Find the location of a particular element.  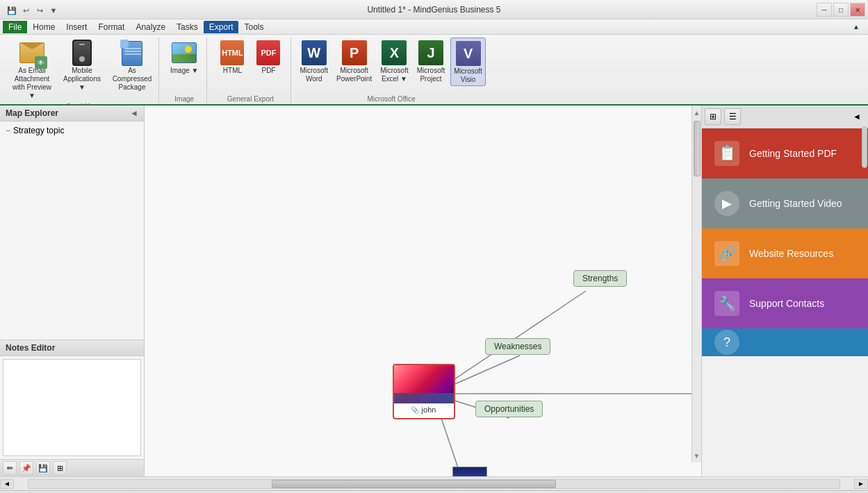

card-website-resources: 🔗 Website Resources is located at coordinates (785, 253).